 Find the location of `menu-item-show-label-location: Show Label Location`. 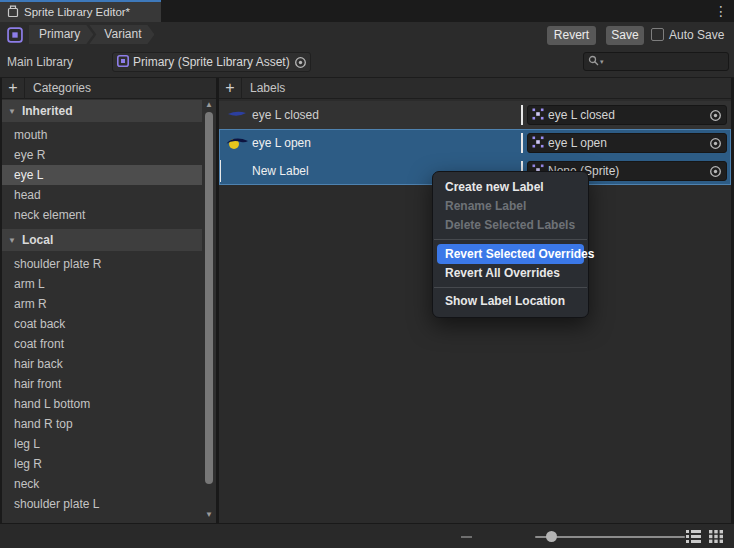

menu-item-show-label-location: Show Label Location is located at coordinates (510, 302).